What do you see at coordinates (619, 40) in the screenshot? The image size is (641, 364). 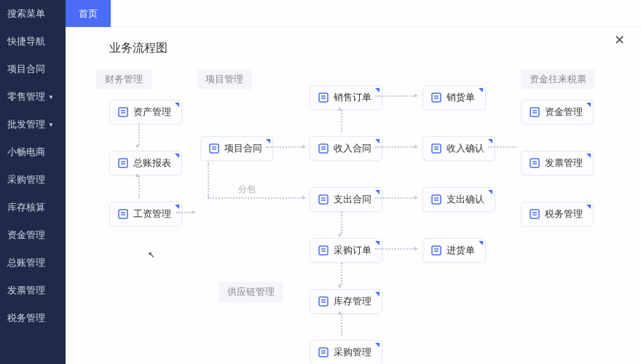 I see `close-icon: ✕` at bounding box center [619, 40].